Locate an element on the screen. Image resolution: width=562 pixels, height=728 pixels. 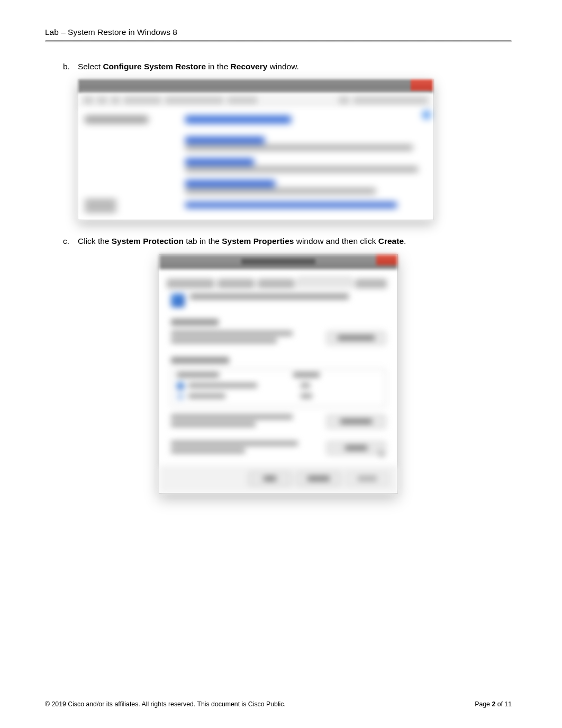
figure-recovery: Recovery Close Control Panel All Control… is located at coordinates (295, 149).